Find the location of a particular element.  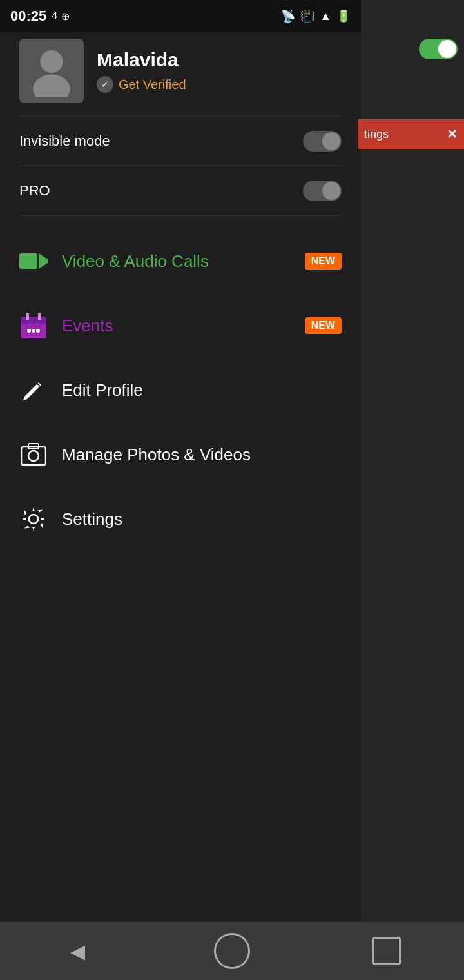

pro-toggle is located at coordinates (322, 191).